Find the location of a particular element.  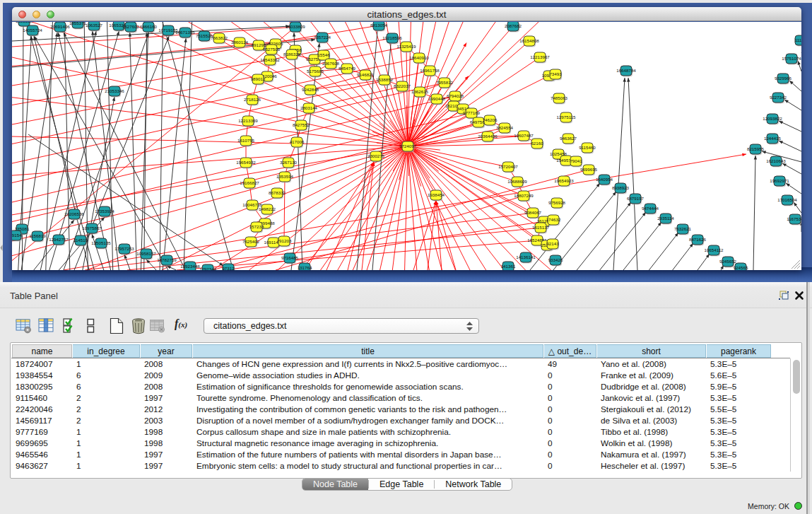

svg-text: 114519 is located at coordinates (81, 240).